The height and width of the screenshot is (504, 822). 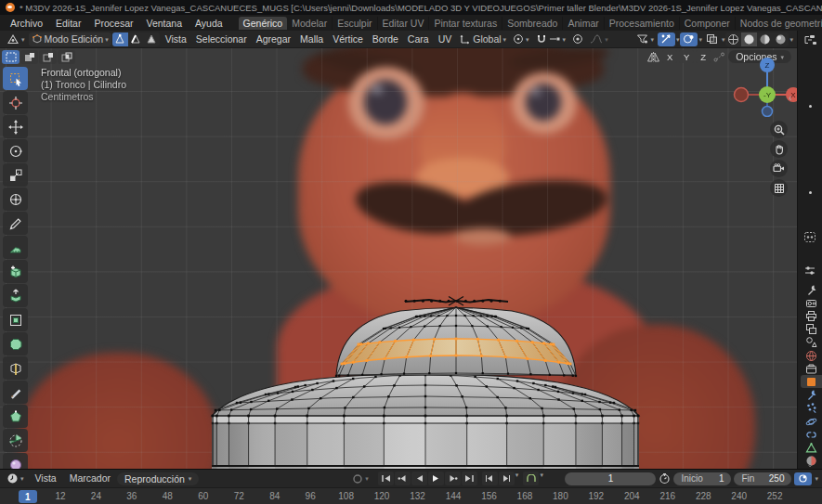 I want to click on viewport-menu-vértice: Vértice, so click(x=347, y=39).